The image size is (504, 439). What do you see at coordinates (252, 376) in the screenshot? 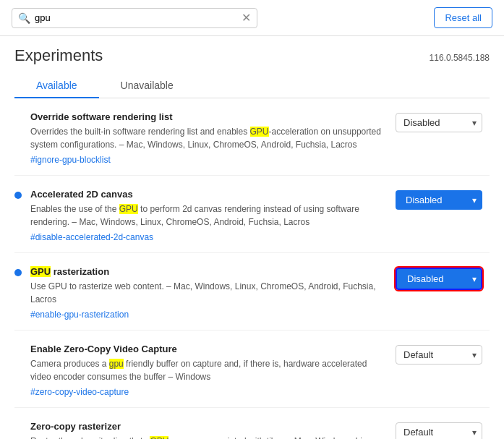
I see `experiment-zero-copy-video: Enable Zero-Copy Video Capture Camera pr…` at bounding box center [252, 376].